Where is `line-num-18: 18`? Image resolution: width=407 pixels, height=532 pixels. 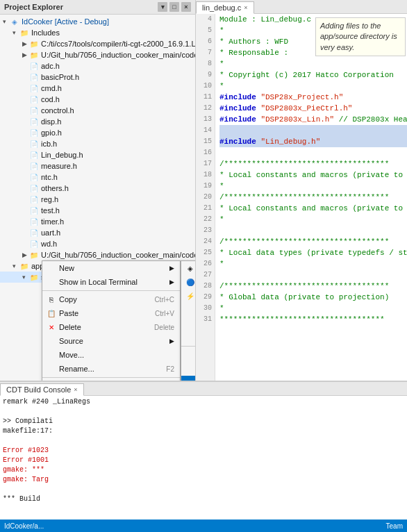
line-num-18: 18 is located at coordinates (206, 175).